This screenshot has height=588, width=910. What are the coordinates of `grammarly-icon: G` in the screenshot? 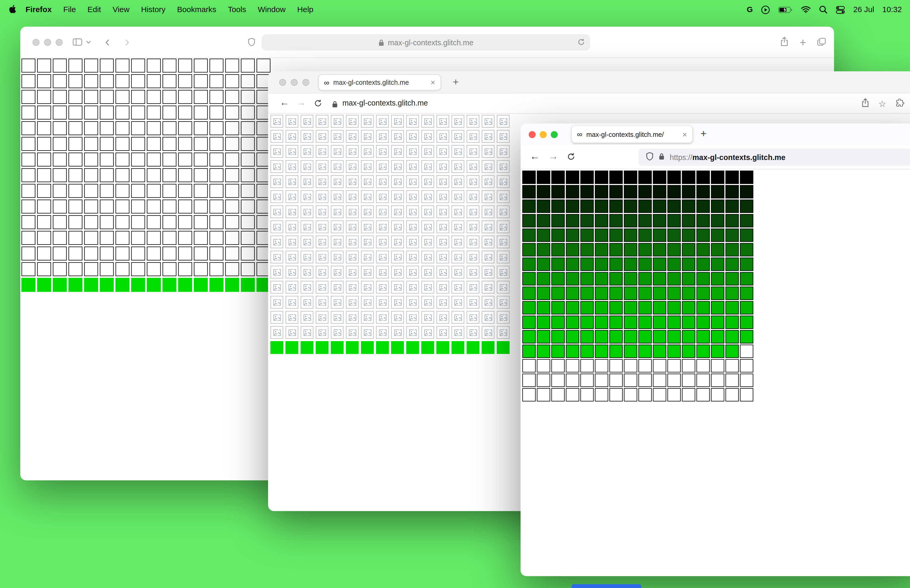 It's located at (750, 10).